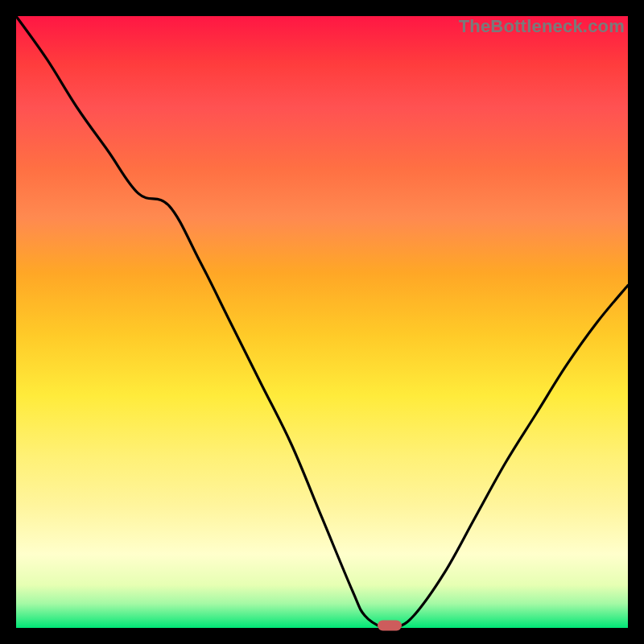 The height and width of the screenshot is (644, 644). Describe the element at coordinates (390, 626) in the screenshot. I see `minimum-marker` at that location.